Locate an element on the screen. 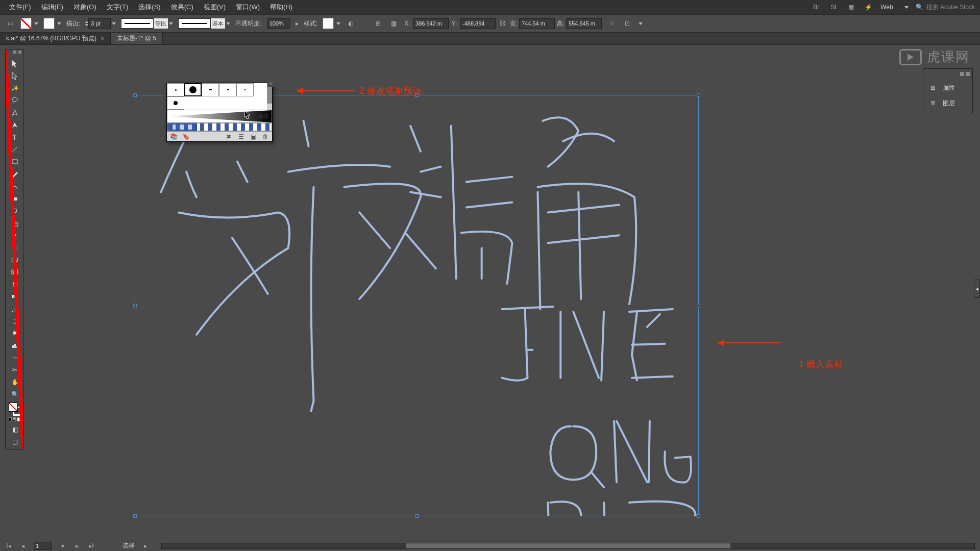  libraries-icon: 🔖 is located at coordinates (186, 137).